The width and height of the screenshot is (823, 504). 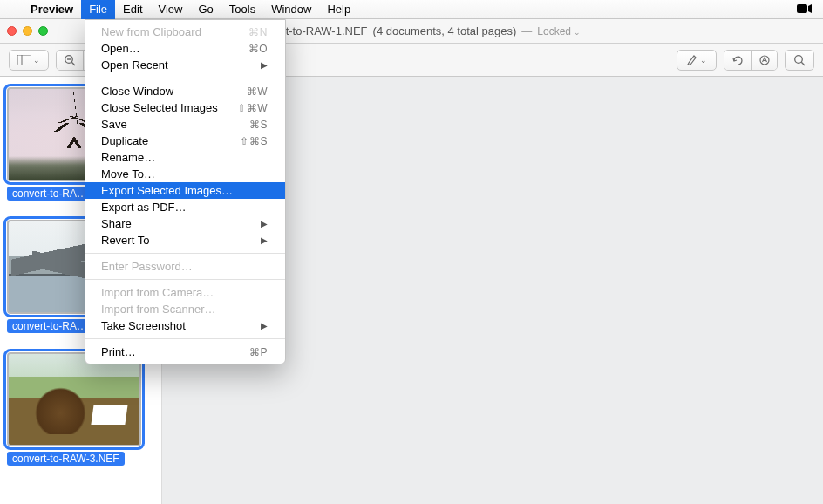 What do you see at coordinates (338, 10) in the screenshot?
I see `menubar-item-help: Help` at bounding box center [338, 10].